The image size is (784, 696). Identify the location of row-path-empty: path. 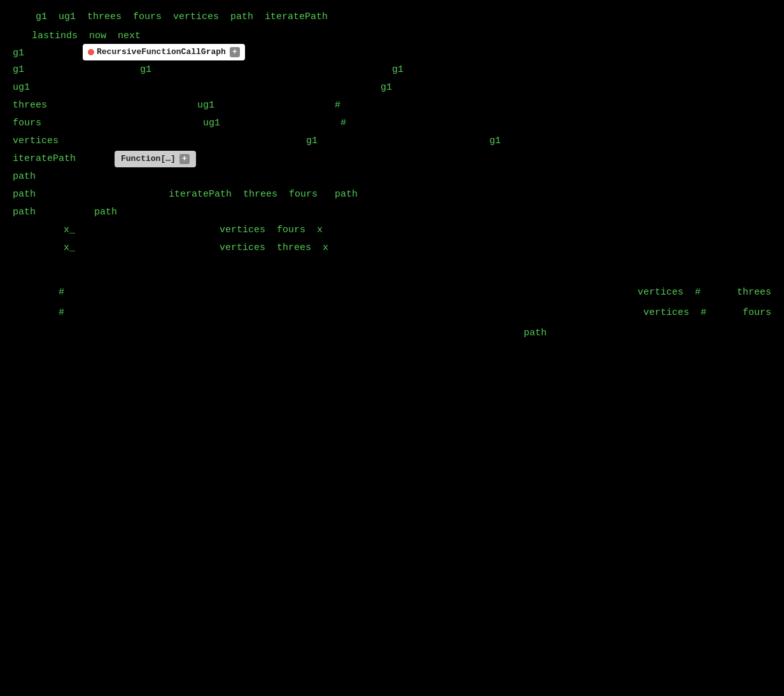
(392, 177).